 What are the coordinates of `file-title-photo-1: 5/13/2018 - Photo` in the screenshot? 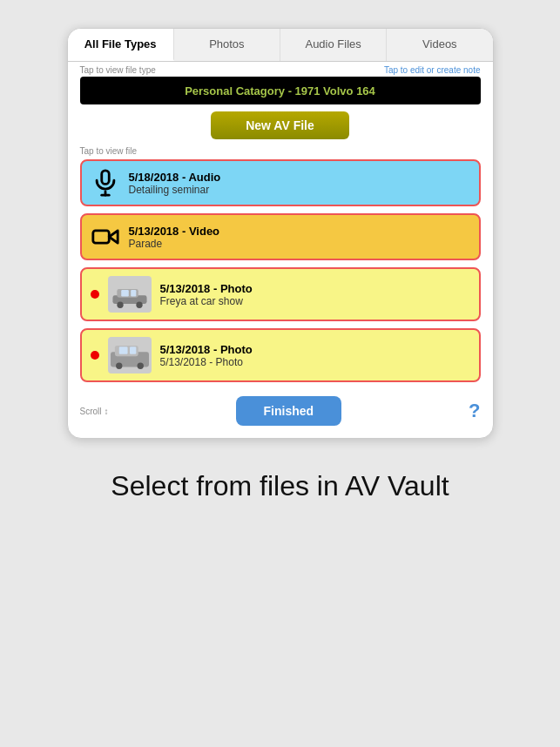 It's located at (206, 289).